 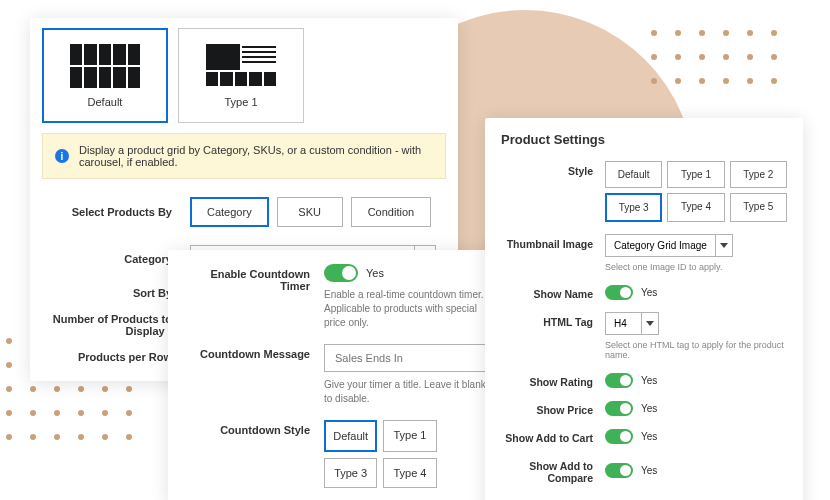 I want to click on show-wishlist-label: Show Add to Wishlist, so click(x=553, y=498).